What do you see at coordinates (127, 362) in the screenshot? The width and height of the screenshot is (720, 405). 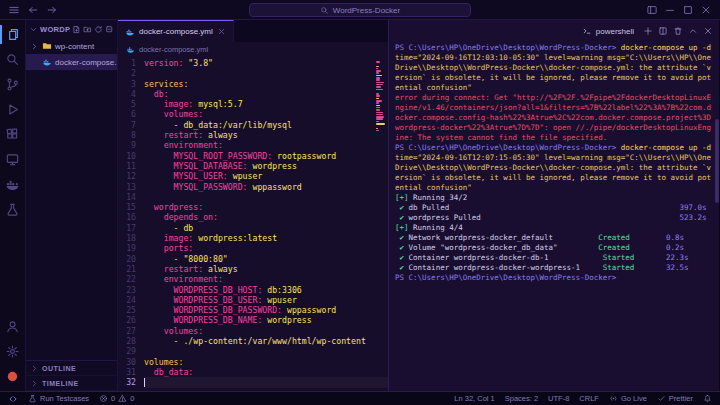 I see `line-number: 30` at bounding box center [127, 362].